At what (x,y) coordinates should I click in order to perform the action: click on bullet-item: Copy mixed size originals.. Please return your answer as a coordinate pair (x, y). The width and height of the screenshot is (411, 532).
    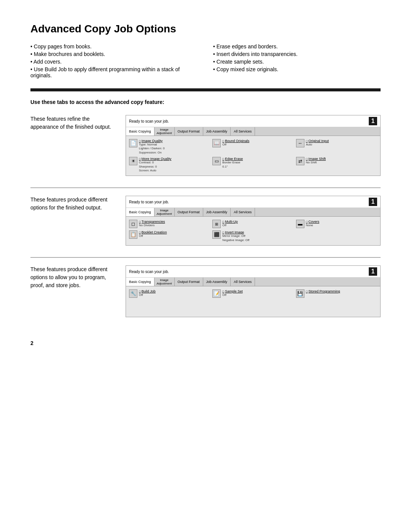
    Looking at the image, I should click on (297, 69).